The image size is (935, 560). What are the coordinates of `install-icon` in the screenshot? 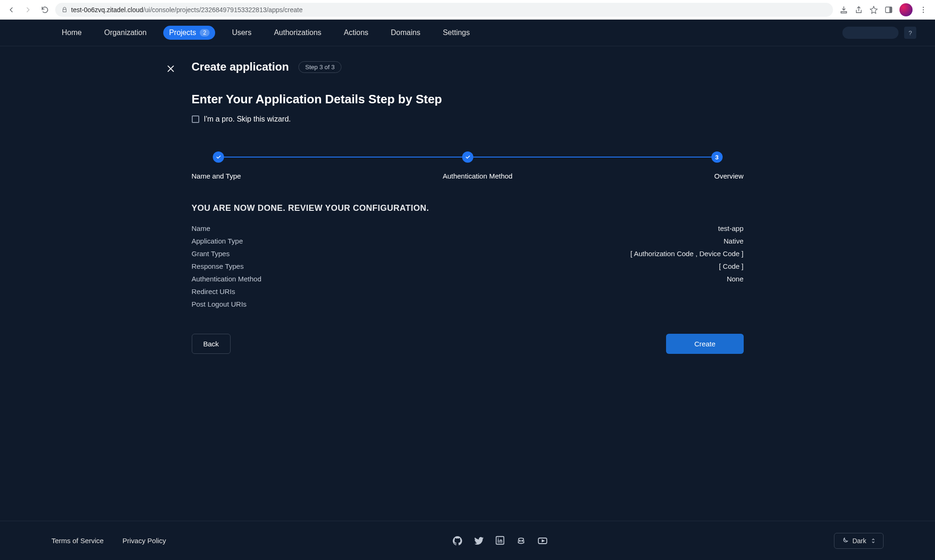 It's located at (844, 10).